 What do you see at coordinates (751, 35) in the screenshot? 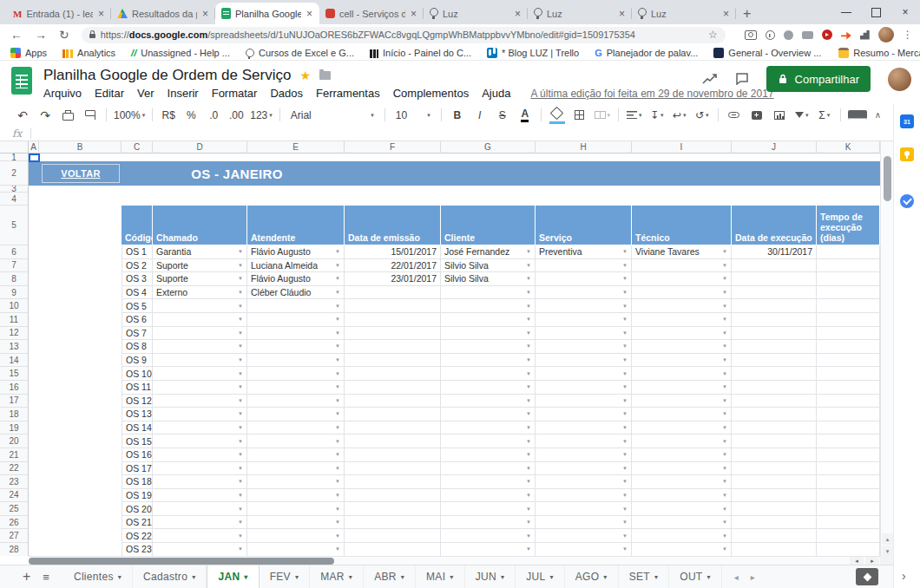
I see `camera-extension-icon` at bounding box center [751, 35].